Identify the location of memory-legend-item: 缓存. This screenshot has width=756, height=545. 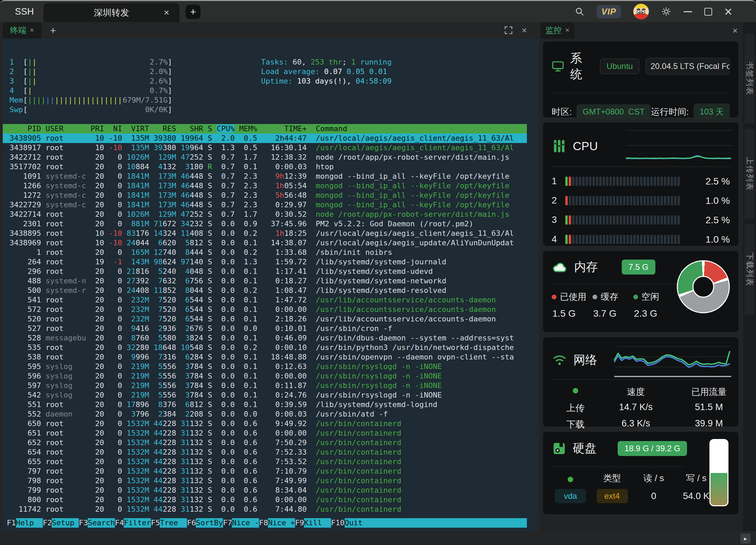
(613, 297).